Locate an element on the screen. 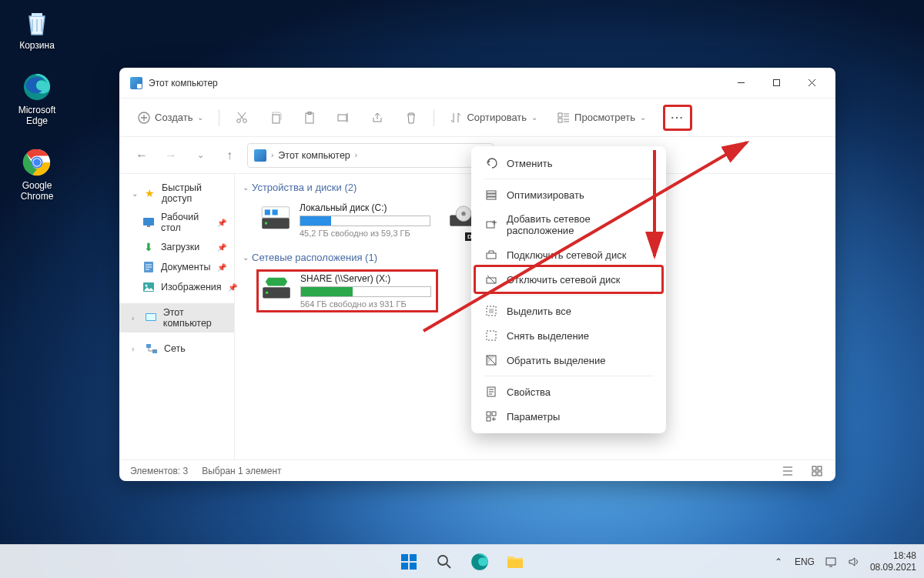  desktop-icon-edge: Microsoft Edge is located at coordinates (37, 99).